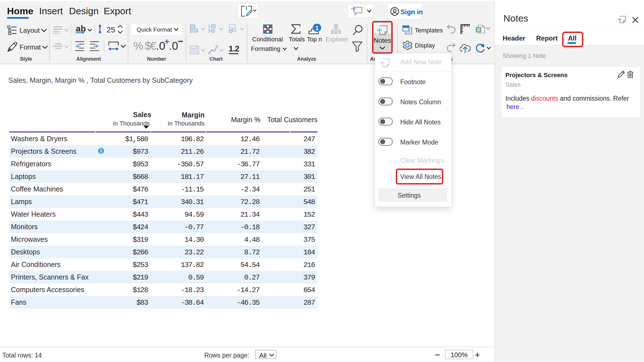  What do you see at coordinates (479, 30) in the screenshot?
I see `svg-text: X` at bounding box center [479, 30].